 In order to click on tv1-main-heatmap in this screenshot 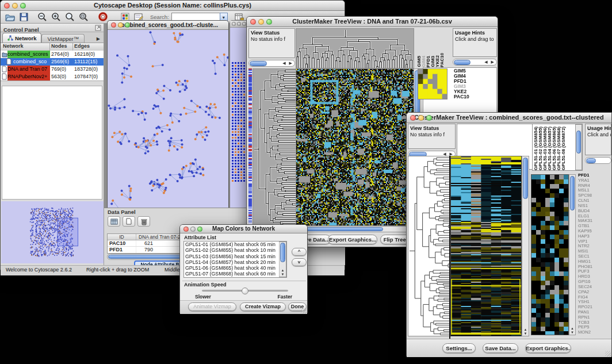, I will do `click(355, 147)`.